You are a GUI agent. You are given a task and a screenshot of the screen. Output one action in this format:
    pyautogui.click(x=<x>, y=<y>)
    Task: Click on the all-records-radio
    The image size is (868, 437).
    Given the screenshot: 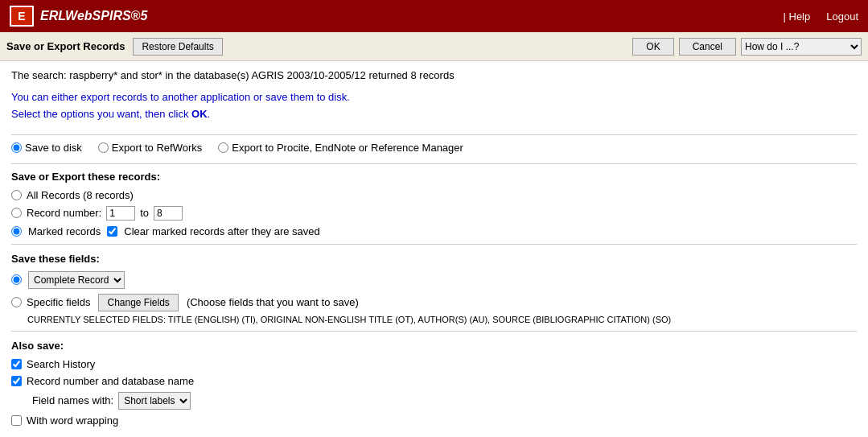 What is the action you would take?
    pyautogui.click(x=16, y=195)
    